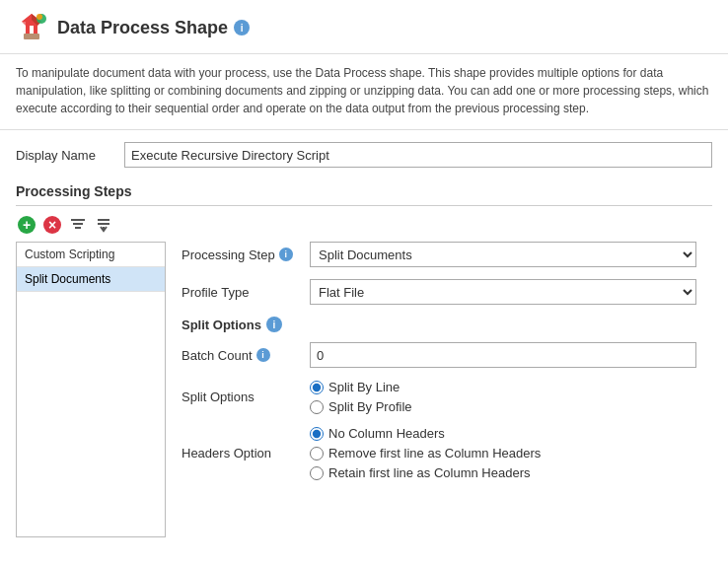 This screenshot has width=728, height=567. I want to click on step-item-custom-scripting: Custom Scripting, so click(91, 254).